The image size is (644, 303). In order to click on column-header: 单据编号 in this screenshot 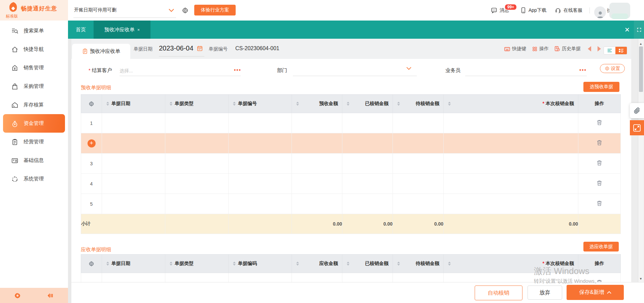, I will do `click(260, 104)`.